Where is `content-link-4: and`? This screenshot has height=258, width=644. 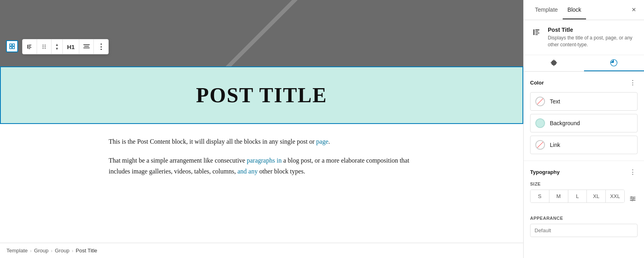
content-link-4: and is located at coordinates (242, 171).